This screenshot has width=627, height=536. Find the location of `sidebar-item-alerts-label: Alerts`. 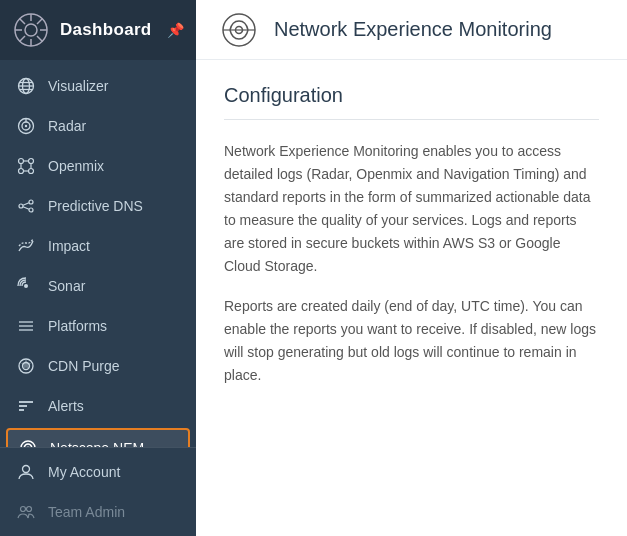

sidebar-item-alerts-label: Alerts is located at coordinates (66, 406).